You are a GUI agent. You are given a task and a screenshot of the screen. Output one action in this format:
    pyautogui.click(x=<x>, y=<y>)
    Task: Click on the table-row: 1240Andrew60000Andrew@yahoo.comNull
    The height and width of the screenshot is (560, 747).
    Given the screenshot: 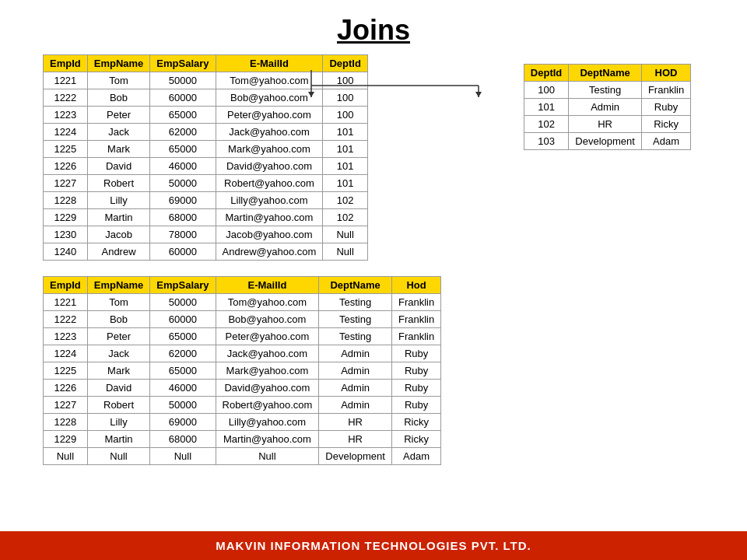 What is the action you would take?
    pyautogui.click(x=205, y=252)
    